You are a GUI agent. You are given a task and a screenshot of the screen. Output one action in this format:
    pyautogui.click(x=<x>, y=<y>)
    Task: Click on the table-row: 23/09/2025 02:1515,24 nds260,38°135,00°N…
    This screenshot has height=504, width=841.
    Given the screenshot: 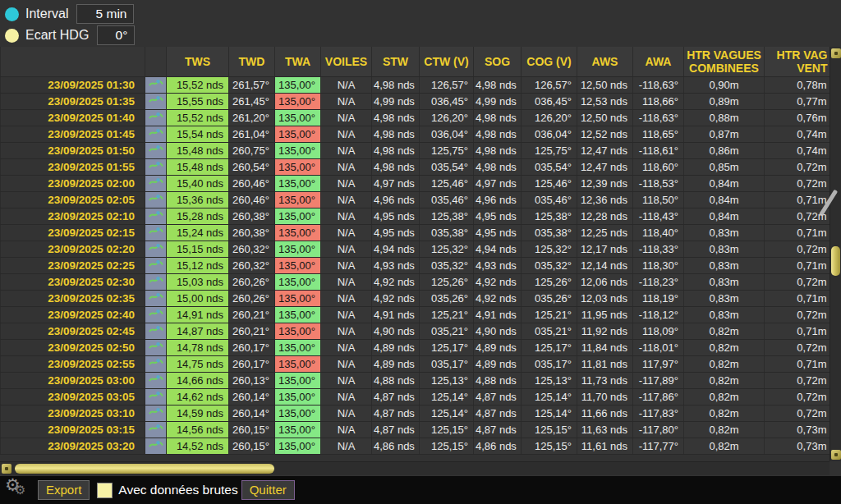 What is the action you would take?
    pyautogui.click(x=416, y=232)
    